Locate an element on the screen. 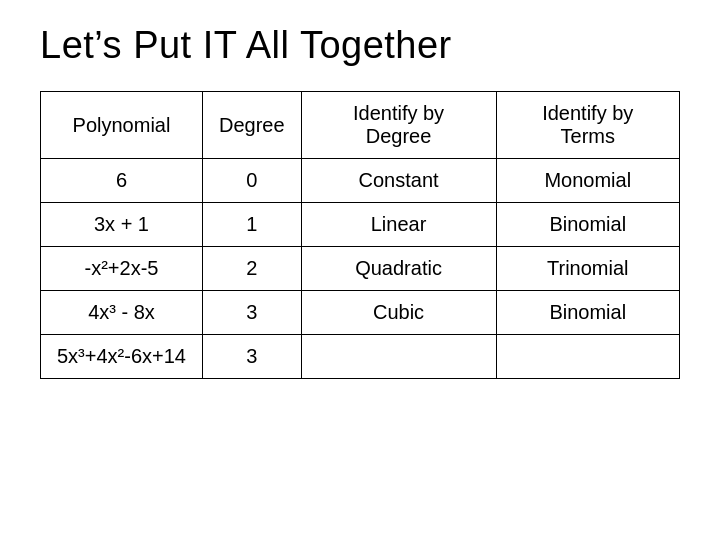 This screenshot has height=540, width=720. table-row: -x²+2x-52QuadraticTrinomial is located at coordinates (360, 269).